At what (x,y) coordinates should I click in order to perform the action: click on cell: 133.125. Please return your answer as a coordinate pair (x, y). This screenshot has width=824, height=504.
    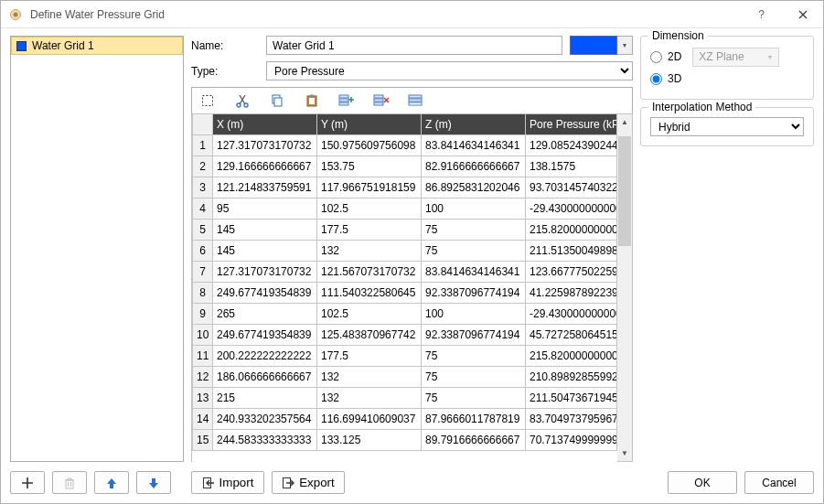
    Looking at the image, I should click on (369, 441).